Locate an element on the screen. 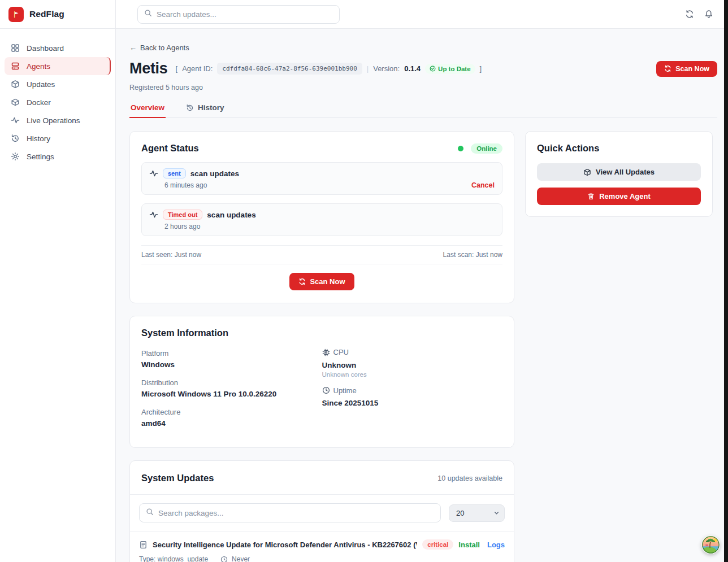 This screenshot has height=562, width=728. logs-link: Logs is located at coordinates (496, 544).